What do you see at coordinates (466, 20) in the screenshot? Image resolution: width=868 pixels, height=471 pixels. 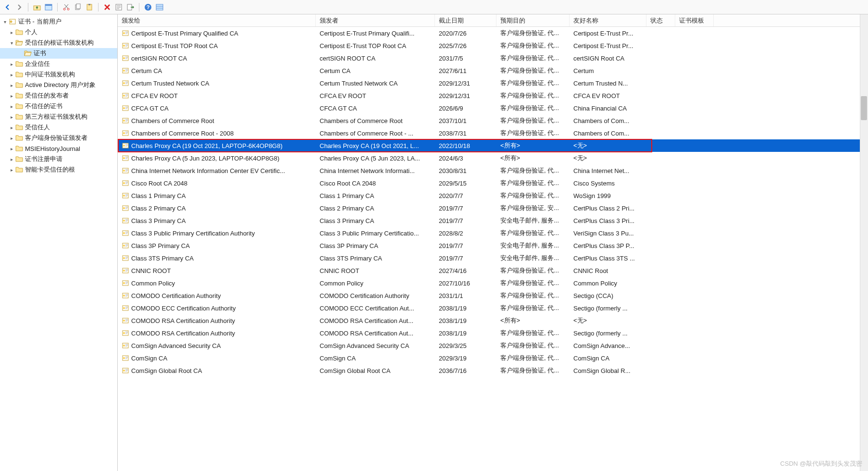 I see `column-header-2: 截止日期` at bounding box center [466, 20].